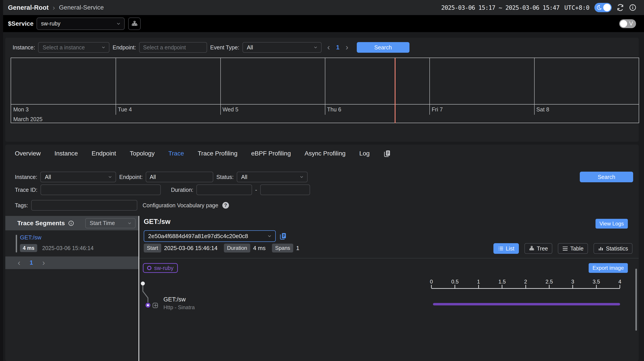  Describe the element at coordinates (180, 177) in the screenshot. I see `trace-endpoint-input` at that location.